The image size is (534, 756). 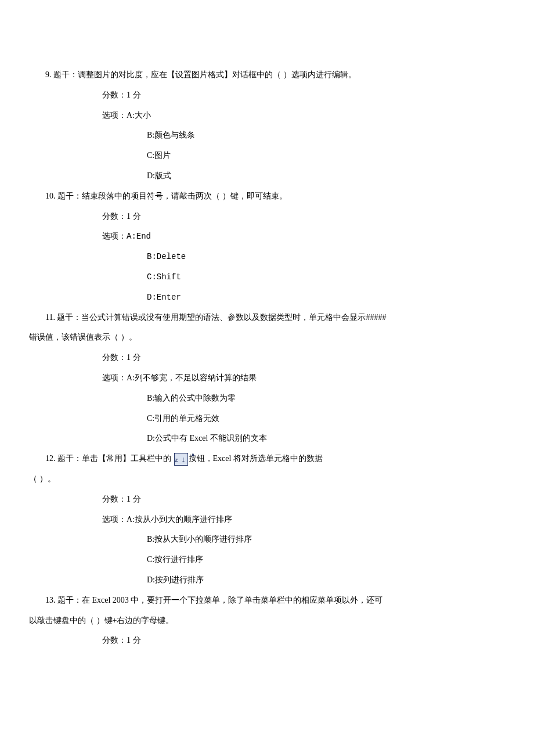 What do you see at coordinates (128, 459) in the screenshot?
I see `q12-stem-pre: 单击【常用】工具栏中的` at bounding box center [128, 459].